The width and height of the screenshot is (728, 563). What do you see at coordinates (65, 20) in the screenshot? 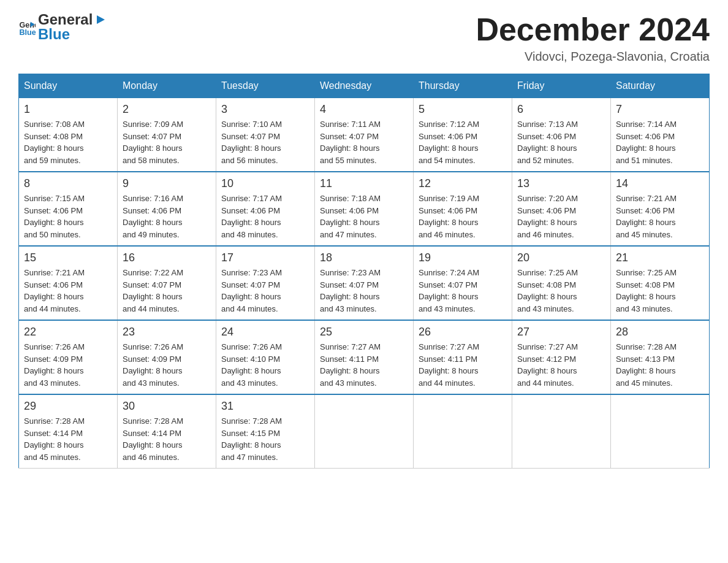
I see `logo-general: General` at bounding box center [65, 20].